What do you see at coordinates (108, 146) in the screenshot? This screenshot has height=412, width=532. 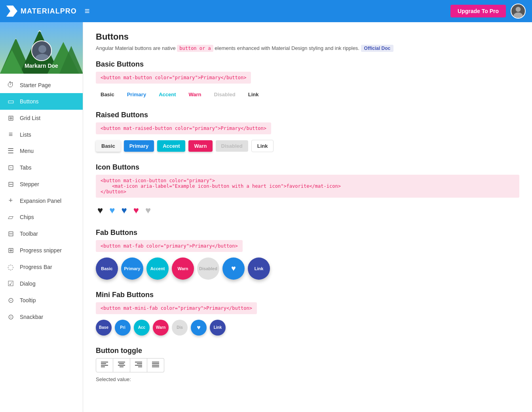 I see `raised-button-basic: Basic` at bounding box center [108, 146].